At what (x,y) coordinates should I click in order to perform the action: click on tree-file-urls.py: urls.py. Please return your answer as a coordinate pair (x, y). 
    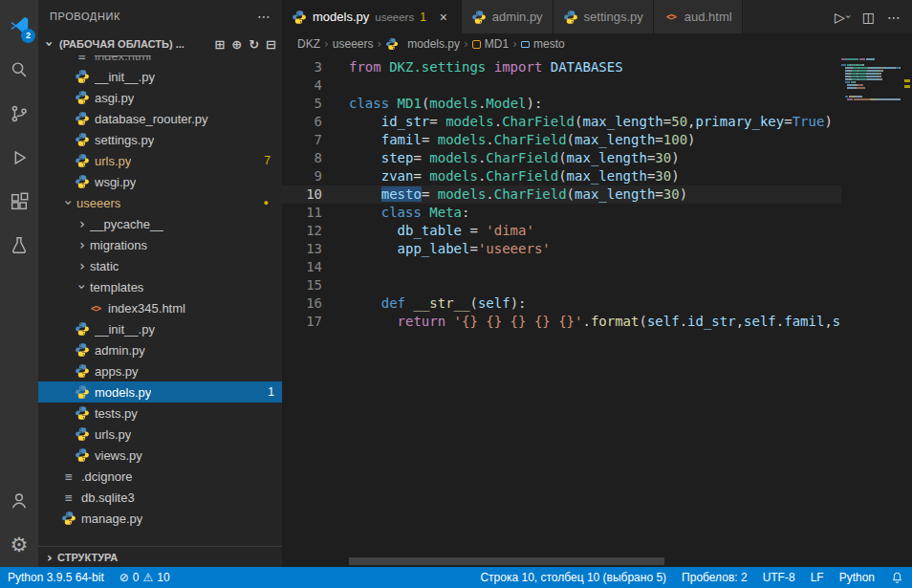
    Looking at the image, I should click on (161, 434).